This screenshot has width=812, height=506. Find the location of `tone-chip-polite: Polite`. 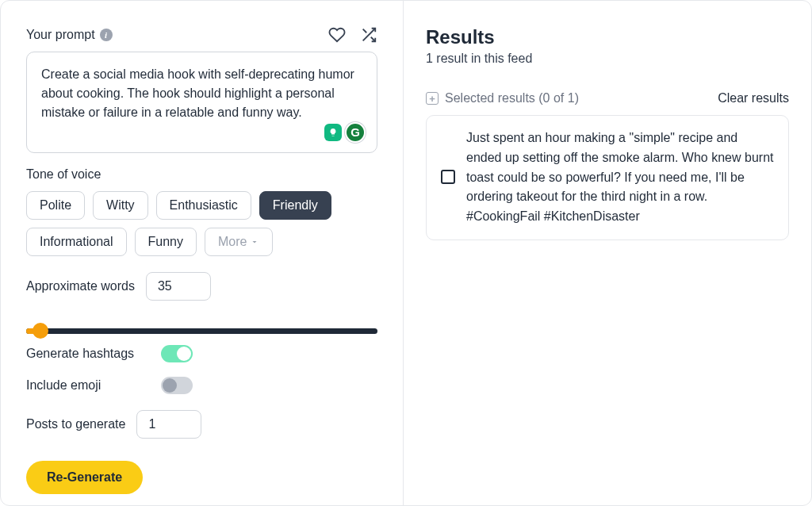

tone-chip-polite: Polite is located at coordinates (56, 205).